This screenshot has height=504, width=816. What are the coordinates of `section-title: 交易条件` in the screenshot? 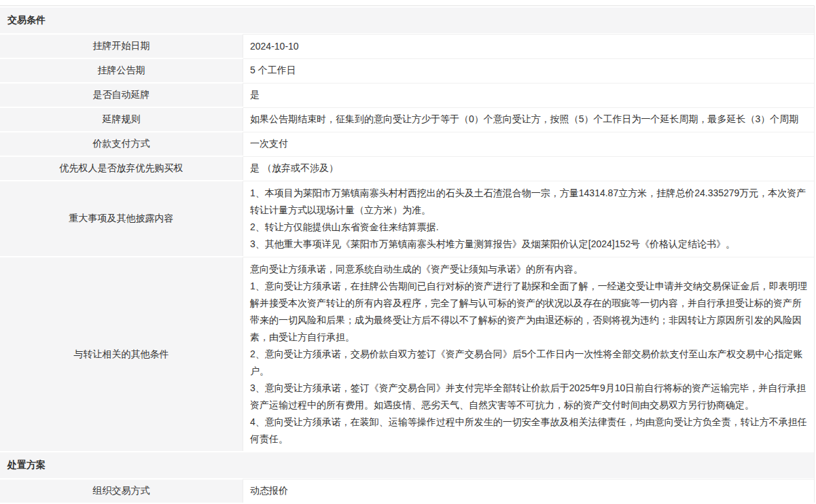 It's located at (26, 20).